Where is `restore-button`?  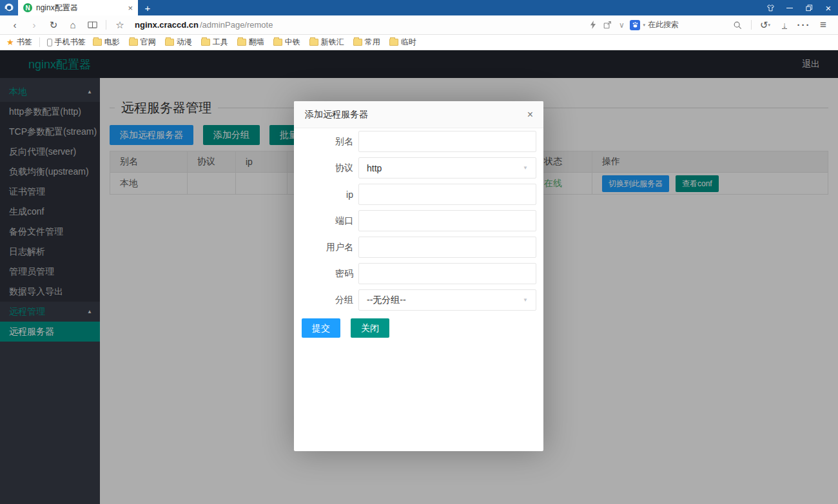
restore-button is located at coordinates (809, 8).